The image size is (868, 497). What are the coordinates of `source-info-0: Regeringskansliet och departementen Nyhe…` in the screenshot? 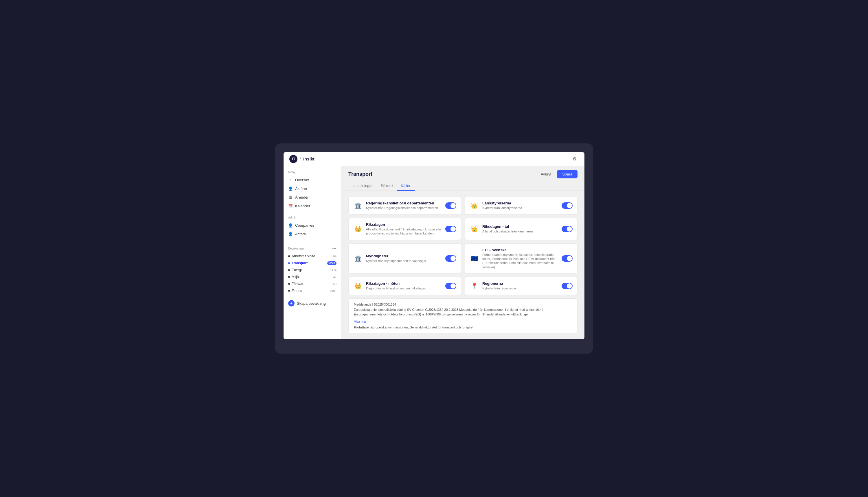 It's located at (406, 205).